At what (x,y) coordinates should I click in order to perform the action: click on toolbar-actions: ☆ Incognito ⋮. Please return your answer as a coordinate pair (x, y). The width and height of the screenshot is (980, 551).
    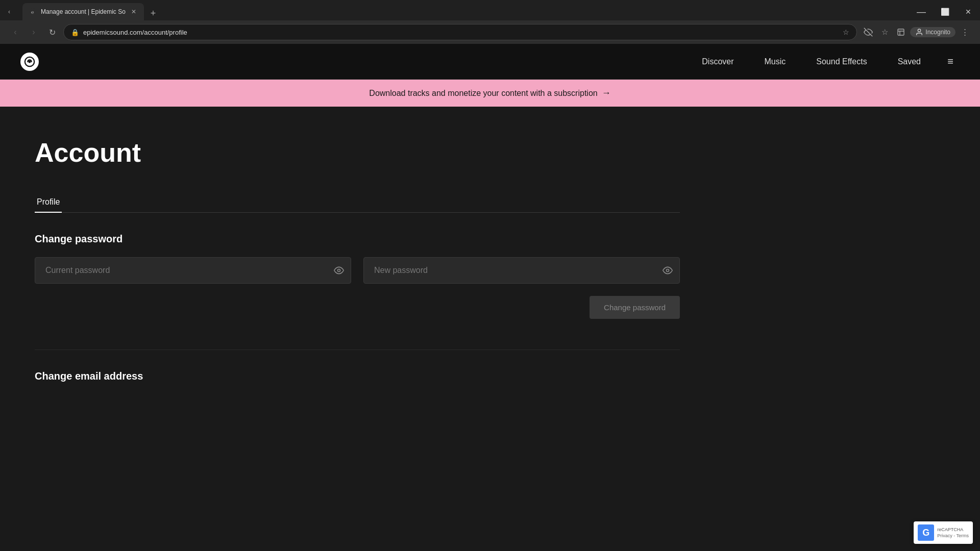
    Looking at the image, I should click on (917, 32).